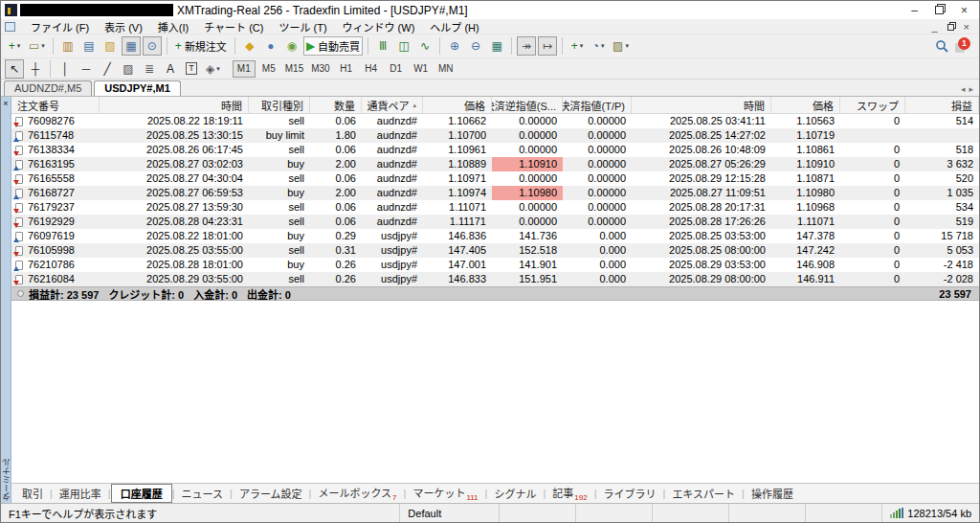 The image size is (980, 523). What do you see at coordinates (203, 493) in the screenshot?
I see `terminal-tab-4: ニュース` at bounding box center [203, 493].